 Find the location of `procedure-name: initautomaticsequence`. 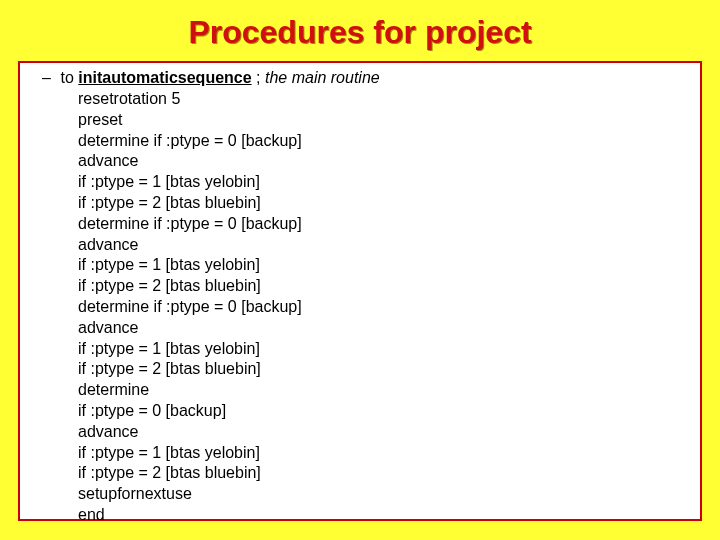

procedure-name: initautomaticsequence is located at coordinates (164, 78).